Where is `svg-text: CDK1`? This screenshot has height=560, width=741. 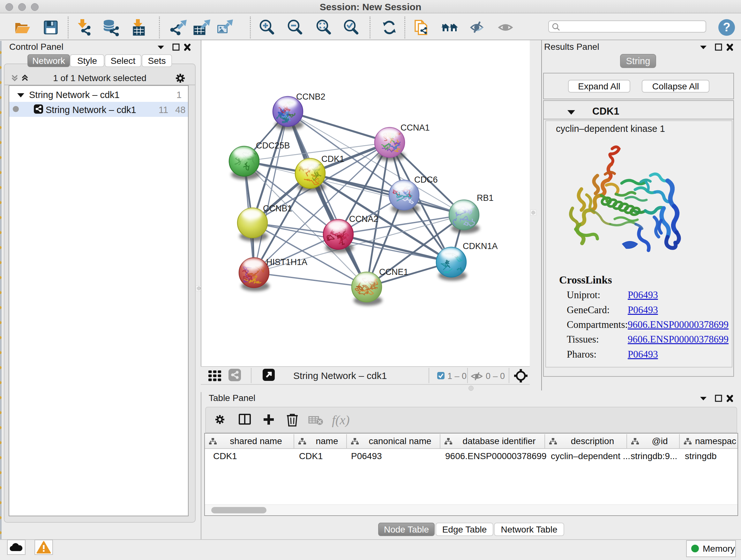 svg-text: CDK1 is located at coordinates (333, 159).